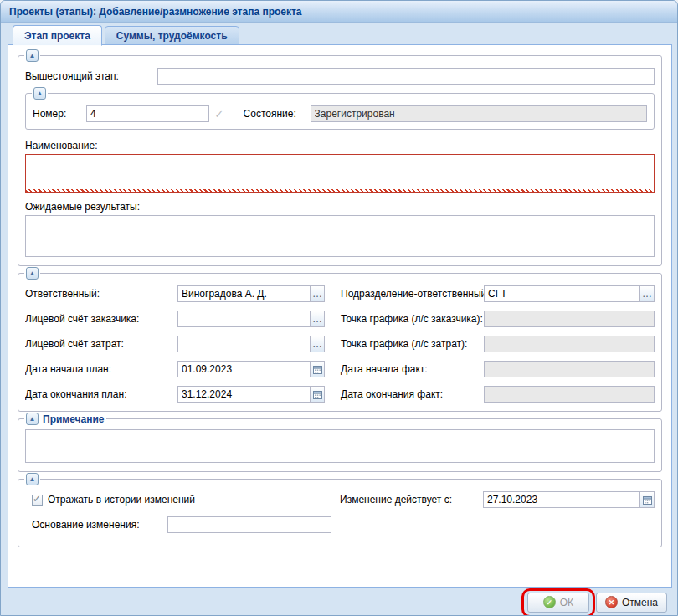 This screenshot has height=616, width=678. What do you see at coordinates (65, 418) in the screenshot?
I see `fieldset-note-legend: ▲ Примечание` at bounding box center [65, 418].